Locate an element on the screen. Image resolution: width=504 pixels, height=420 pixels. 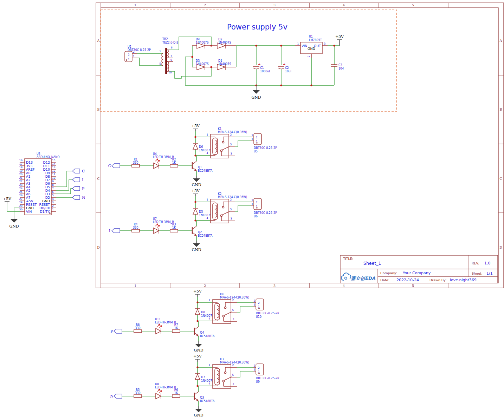
transistor: Q3 BC548BTA is located at coordinates (205, 397).